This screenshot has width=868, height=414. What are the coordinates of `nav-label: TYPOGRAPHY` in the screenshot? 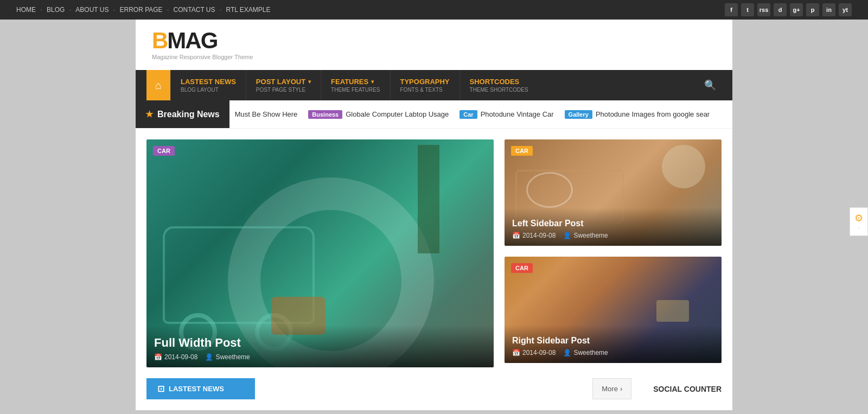 It's located at (425, 81).